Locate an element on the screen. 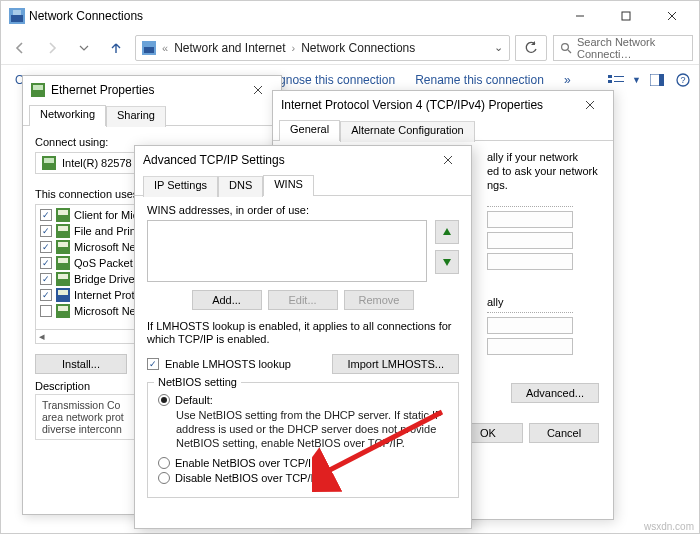 This screenshot has height=534, width=700. netbios-default-label: Default: is located at coordinates (194, 400).